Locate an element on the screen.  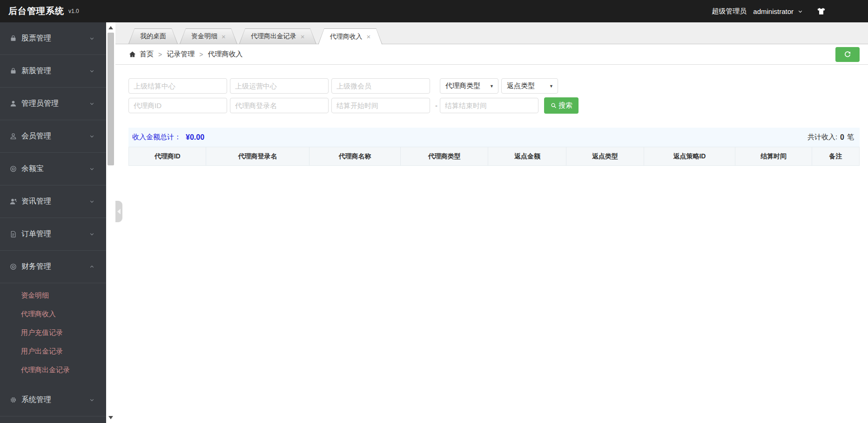
income-count: 共计收入: 0 笔 is located at coordinates (831, 137).